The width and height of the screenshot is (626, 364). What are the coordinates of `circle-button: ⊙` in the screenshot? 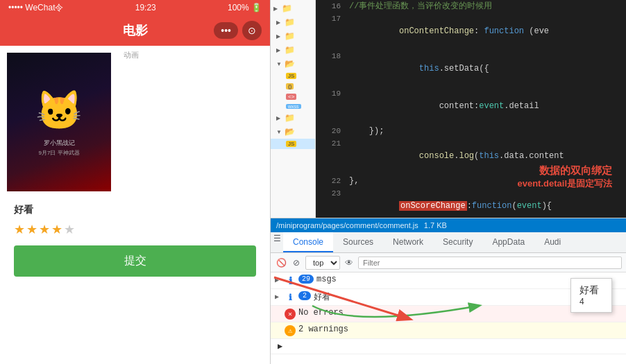 It's located at (252, 31).